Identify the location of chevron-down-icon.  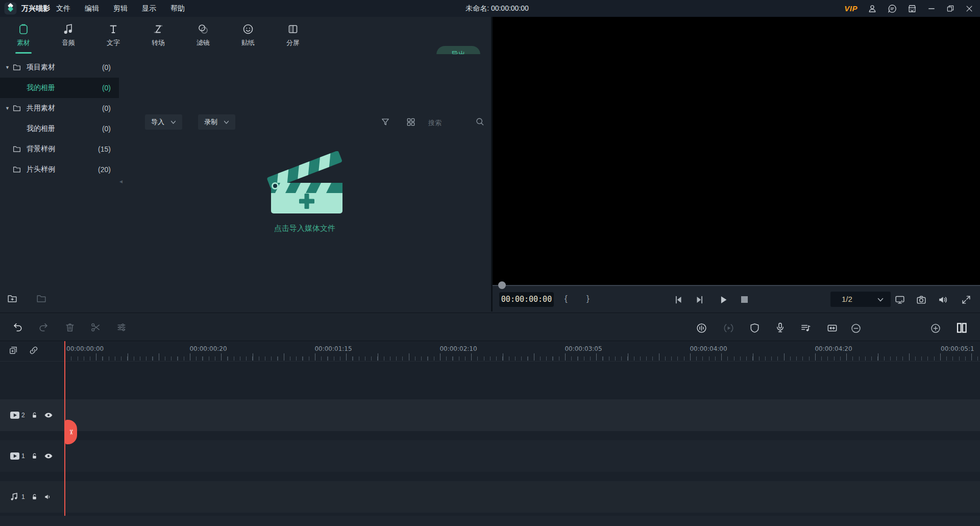
(174, 123).